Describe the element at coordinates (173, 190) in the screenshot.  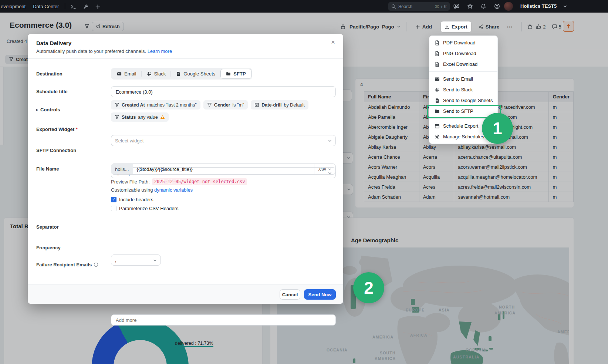
I see `dynamic-variables-link: dynamic variables` at that location.